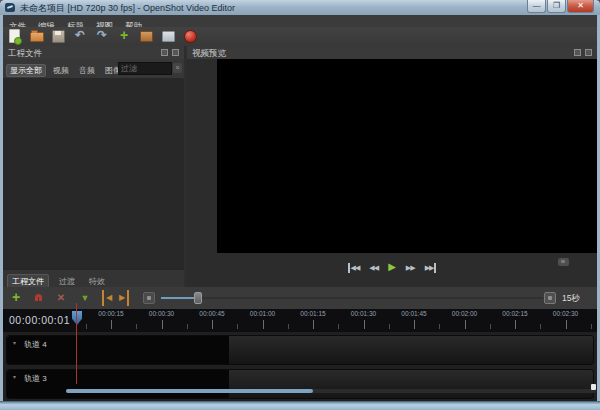  What do you see at coordinates (26, 70) in the screenshot?
I see `filter-tab-show-all: 显示全部` at bounding box center [26, 70].